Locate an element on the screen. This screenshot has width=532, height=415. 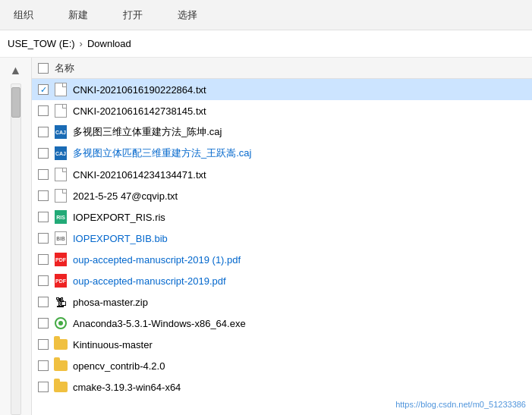
file-row: BIBIOPEXPORT_BIB.bib is located at coordinates (282, 238).